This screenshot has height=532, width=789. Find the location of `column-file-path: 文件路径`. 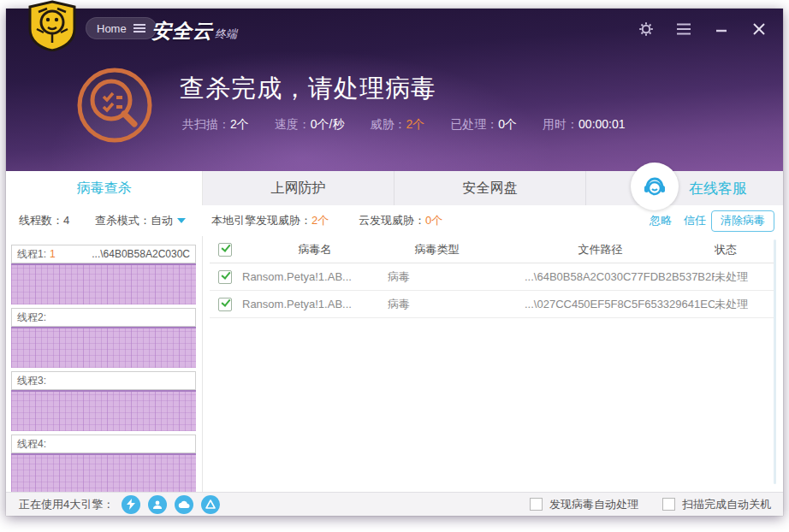

column-file-path: 文件路径 is located at coordinates (601, 250).